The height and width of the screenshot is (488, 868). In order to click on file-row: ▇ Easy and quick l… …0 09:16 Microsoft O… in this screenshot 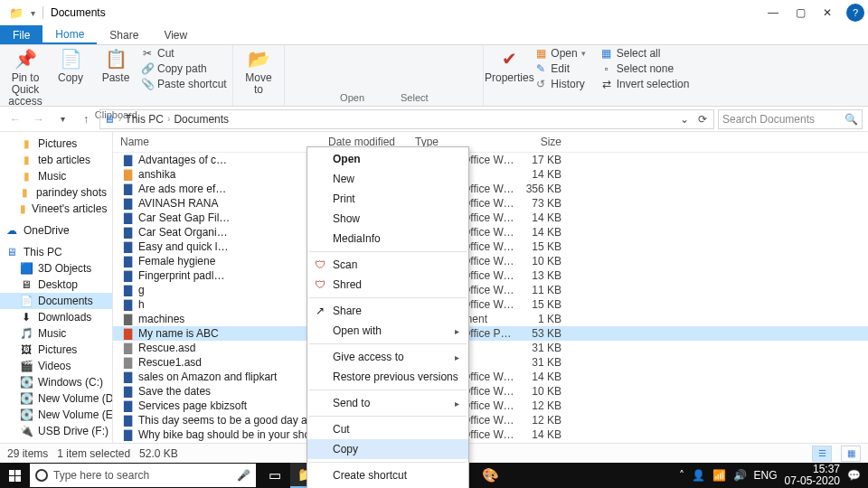, I will do `click(490, 247)`.